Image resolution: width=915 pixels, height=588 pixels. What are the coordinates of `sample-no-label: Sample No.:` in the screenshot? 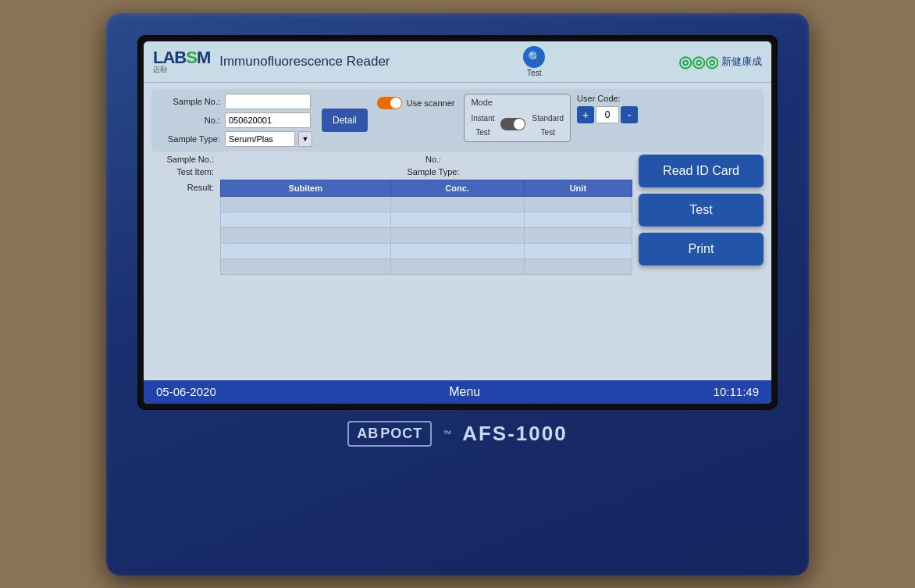 It's located at (189, 102).